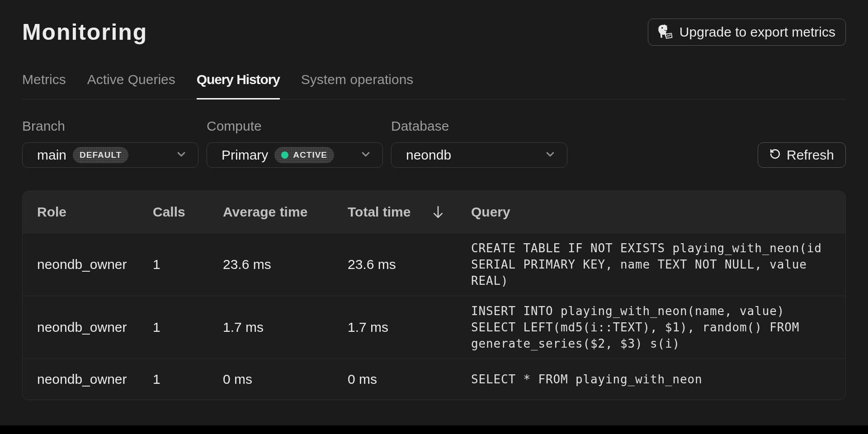 The width and height of the screenshot is (868, 434). I want to click on tab-active-queries: Active Queries, so click(131, 84).